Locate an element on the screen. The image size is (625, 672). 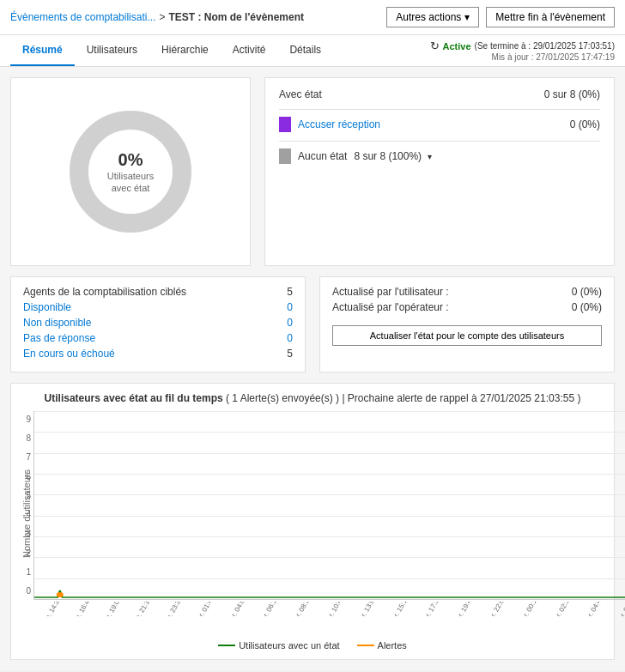
bottom-section: Agents de la comptabilisation ciblés 5 D… is located at coordinates (312, 324).